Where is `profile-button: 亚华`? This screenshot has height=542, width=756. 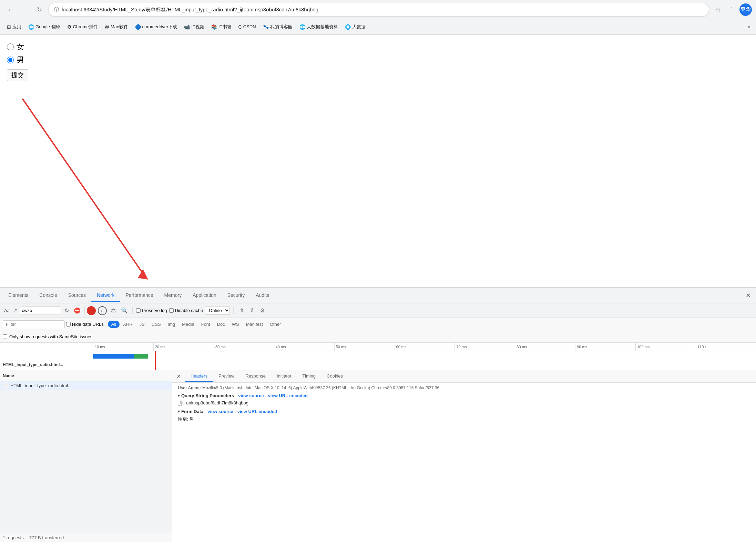 profile-button: 亚华 is located at coordinates (746, 10).